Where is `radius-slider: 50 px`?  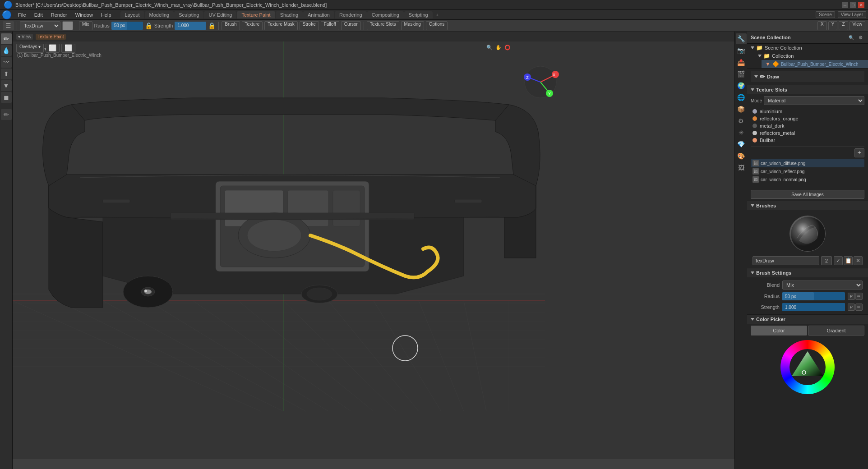
radius-slider: 50 px is located at coordinates (127, 26).